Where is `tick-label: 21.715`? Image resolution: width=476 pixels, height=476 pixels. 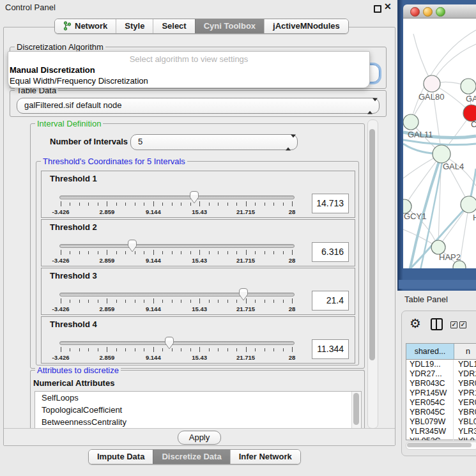 tick-label: 21.715 is located at coordinates (245, 212).